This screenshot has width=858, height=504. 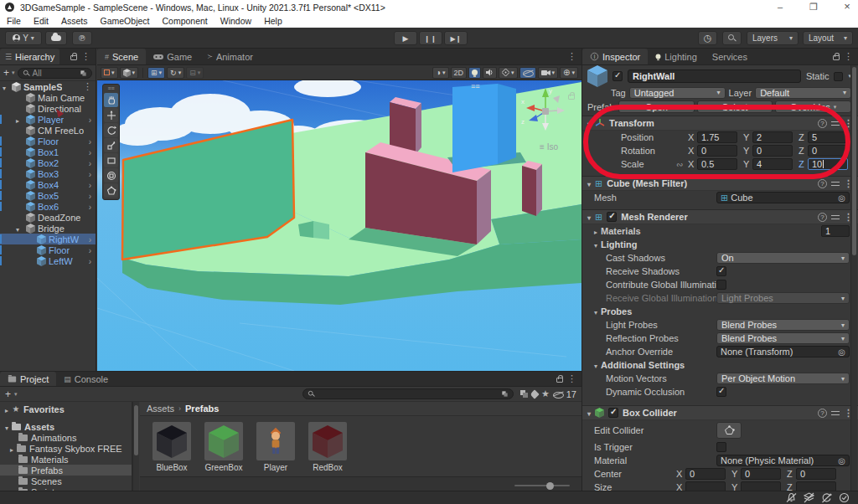 What do you see at coordinates (224, 447) in the screenshot?
I see `asset-greenbox: GreenBox` at bounding box center [224, 447].